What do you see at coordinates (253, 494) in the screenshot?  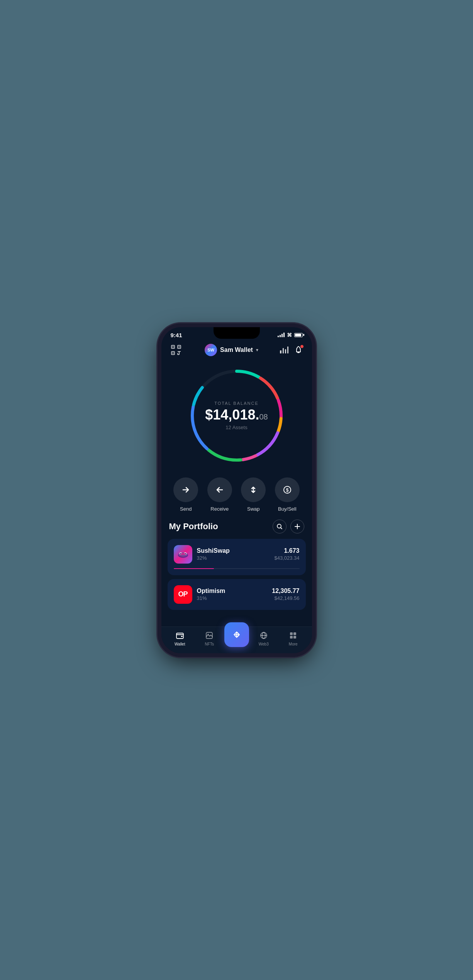 I see `swap-action: Swap` at bounding box center [253, 494].